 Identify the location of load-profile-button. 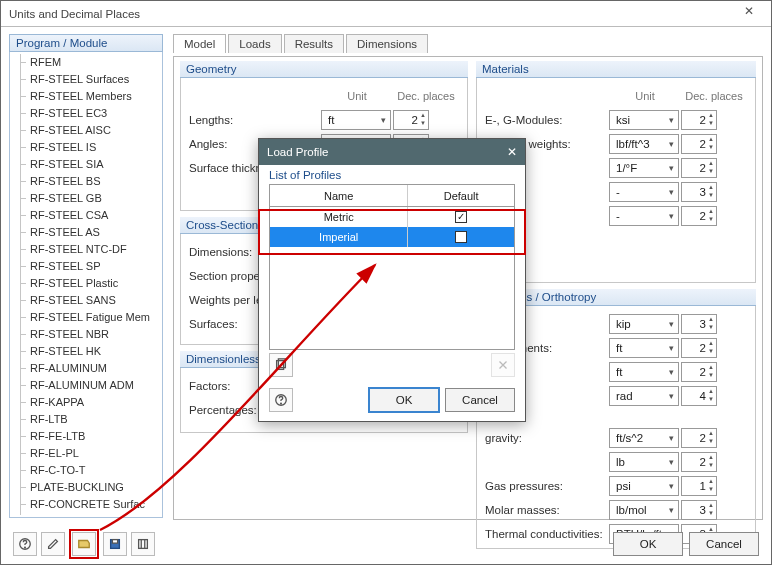
(84, 544).